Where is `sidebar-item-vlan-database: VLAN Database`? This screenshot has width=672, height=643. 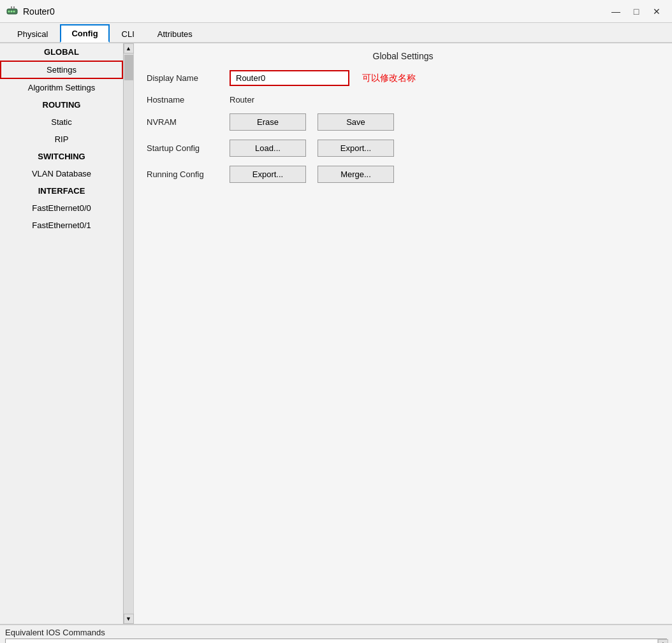
sidebar-item-vlan-database: VLAN Database is located at coordinates (61, 173).